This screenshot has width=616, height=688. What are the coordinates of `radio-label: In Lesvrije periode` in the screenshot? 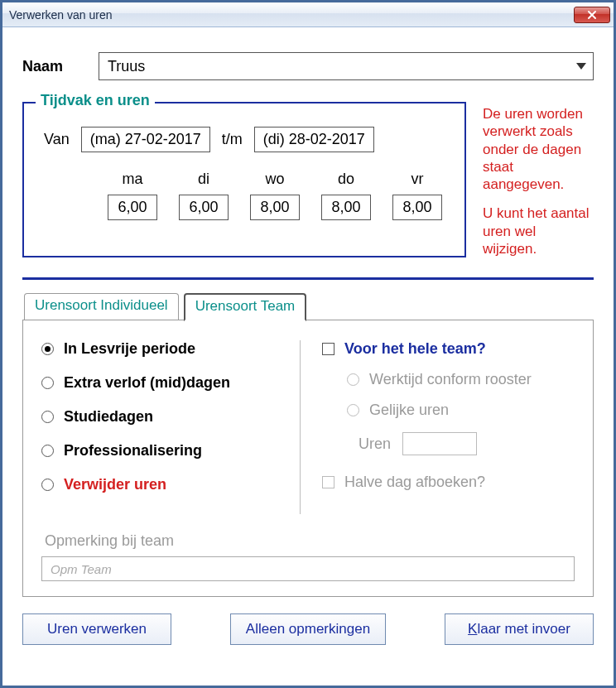 It's located at (129, 349).